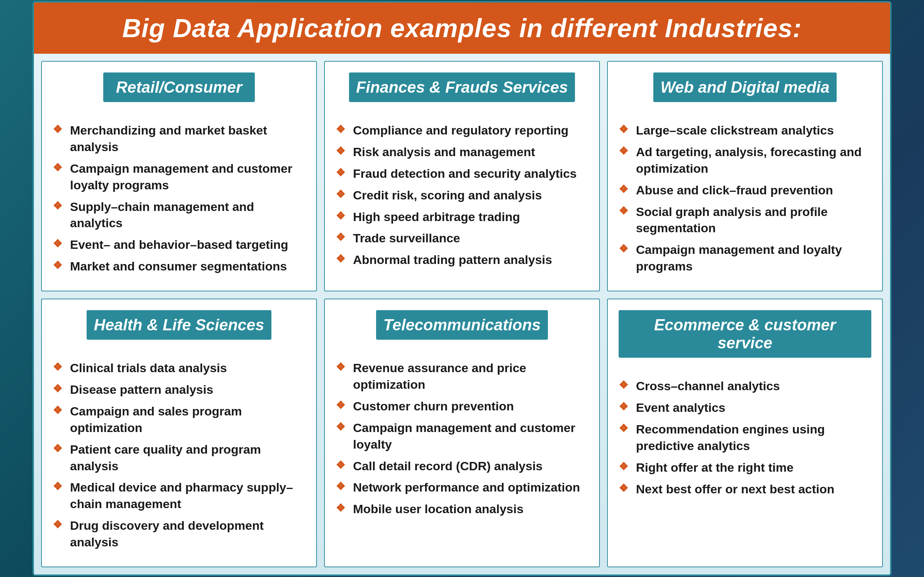  What do you see at coordinates (462, 330) in the screenshot?
I see `cell-header-wrapper-telecom: Telecommunications` at bounding box center [462, 330].